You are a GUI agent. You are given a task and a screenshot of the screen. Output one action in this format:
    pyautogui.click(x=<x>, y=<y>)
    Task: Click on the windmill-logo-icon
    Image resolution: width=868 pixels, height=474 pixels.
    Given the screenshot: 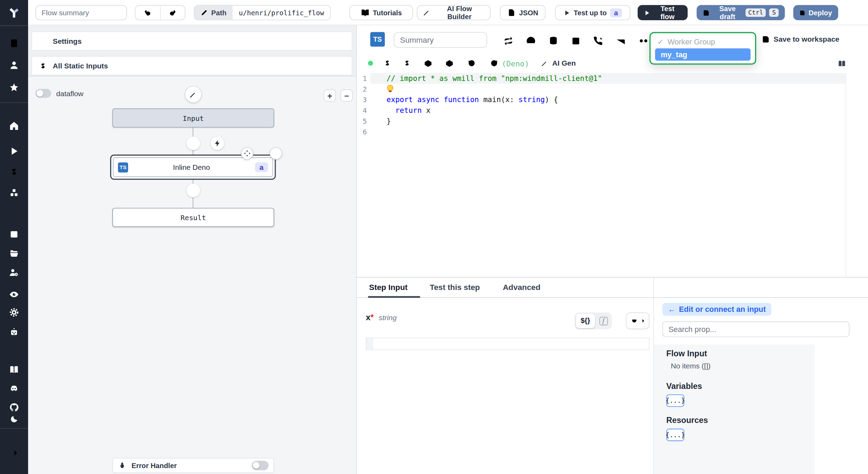 What is the action you would take?
    pyautogui.click(x=14, y=13)
    